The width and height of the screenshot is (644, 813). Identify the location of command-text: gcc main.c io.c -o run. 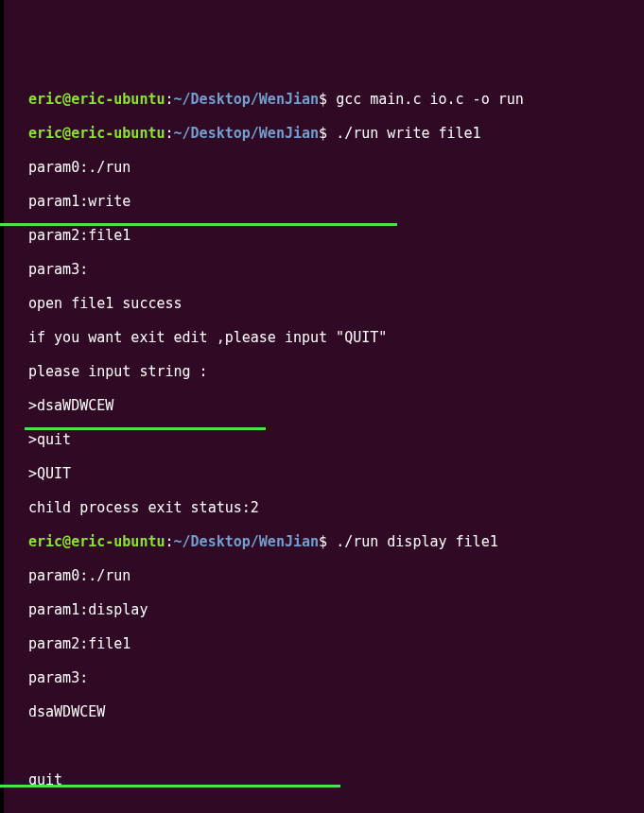
(429, 99).